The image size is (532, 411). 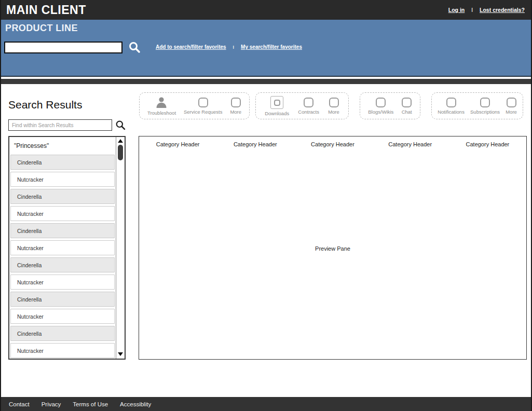 I want to click on nested-square-icon, so click(x=277, y=103).